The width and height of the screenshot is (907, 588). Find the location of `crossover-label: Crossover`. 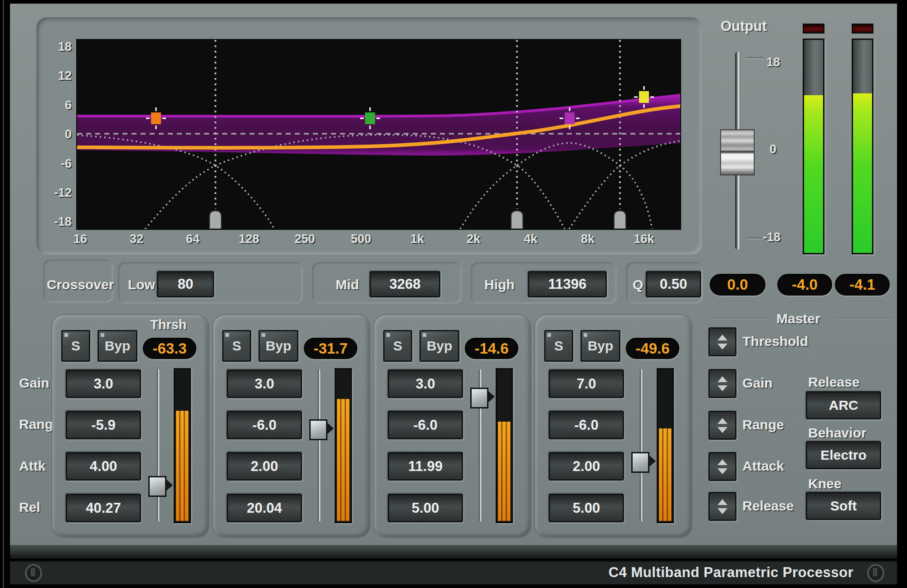

crossover-label: Crossover is located at coordinates (80, 285).